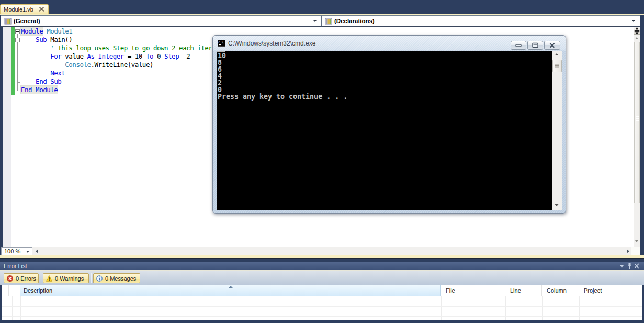 The image size is (644, 323). What do you see at coordinates (518, 45) in the screenshot?
I see `minimize-icon` at bounding box center [518, 45].